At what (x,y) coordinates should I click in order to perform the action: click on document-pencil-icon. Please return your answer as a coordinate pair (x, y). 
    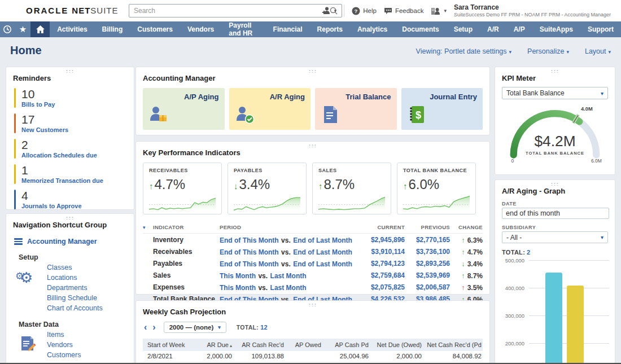
    Looking at the image, I should click on (28, 345).